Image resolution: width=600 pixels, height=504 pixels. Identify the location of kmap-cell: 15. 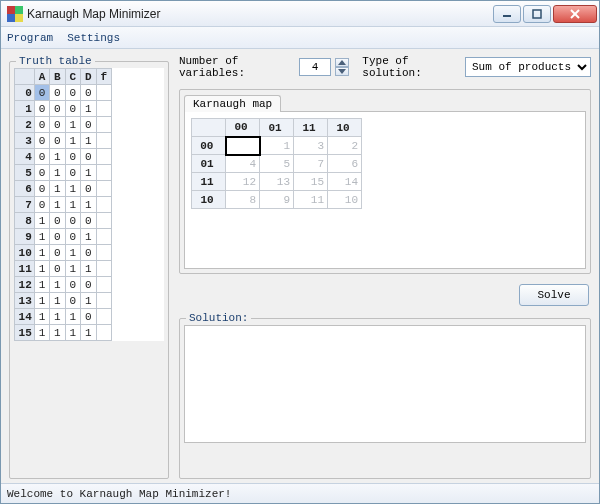
(311, 182).